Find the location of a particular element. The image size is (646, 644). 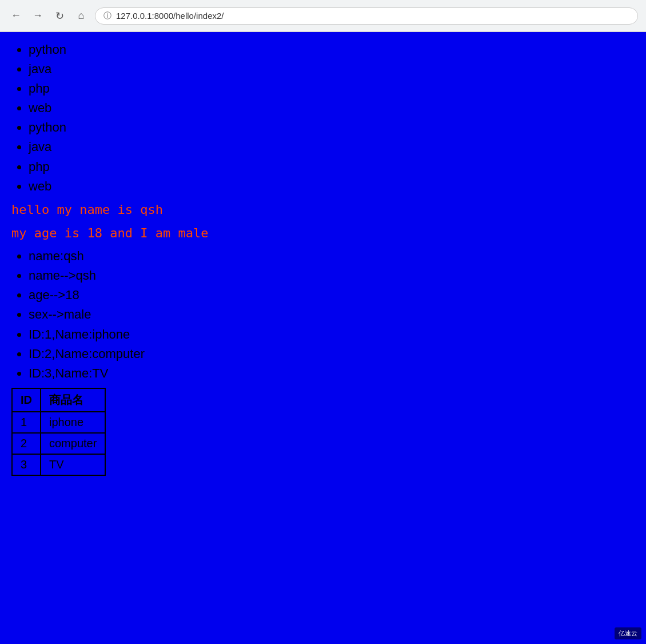

list-item: ID:1,Name:iphone is located at coordinates (332, 335).